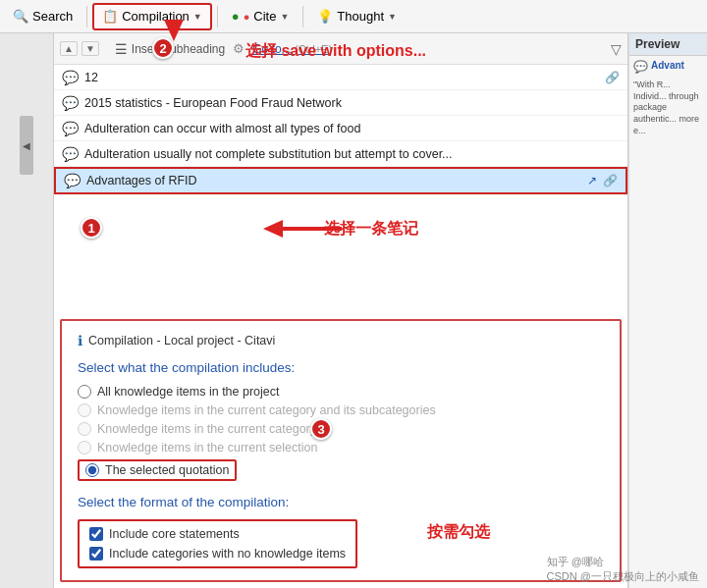 The image size is (707, 588). What do you see at coordinates (96, 534) in the screenshot?
I see `checkbox-core-input` at bounding box center [96, 534].